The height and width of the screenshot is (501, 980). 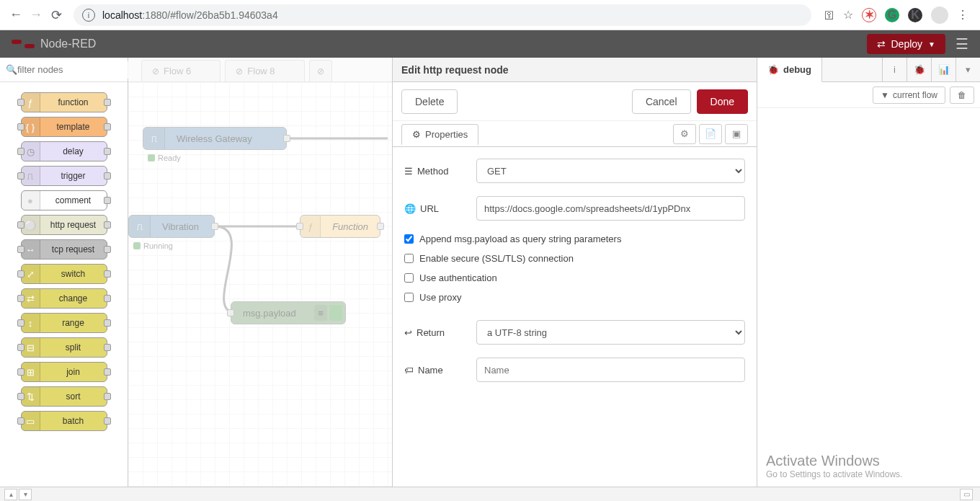 I want to click on auth-checkbox, so click(x=409, y=278).